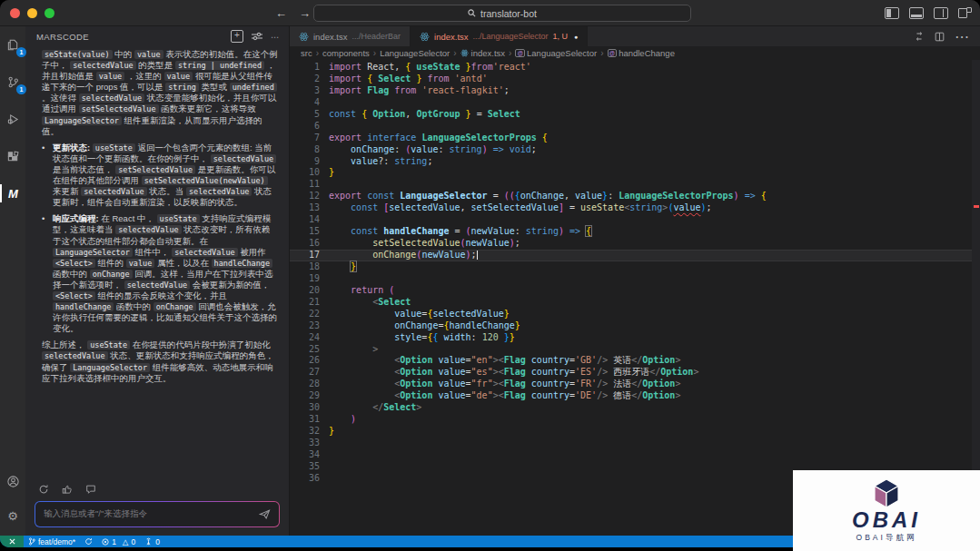  What do you see at coordinates (635, 53) in the screenshot?
I see `breadcrumb: src › components › LanguageSelector › in…` at bounding box center [635, 53].